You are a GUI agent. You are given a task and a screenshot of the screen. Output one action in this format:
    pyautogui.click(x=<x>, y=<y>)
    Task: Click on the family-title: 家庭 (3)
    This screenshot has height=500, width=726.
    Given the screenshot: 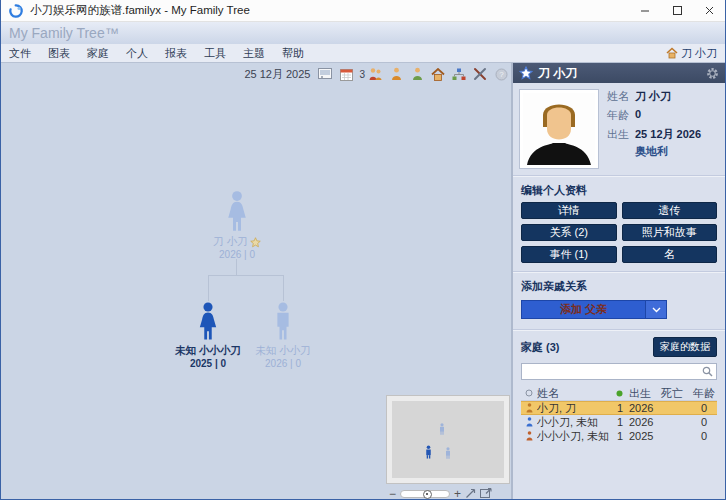 What is the action you would take?
    pyautogui.click(x=587, y=348)
    